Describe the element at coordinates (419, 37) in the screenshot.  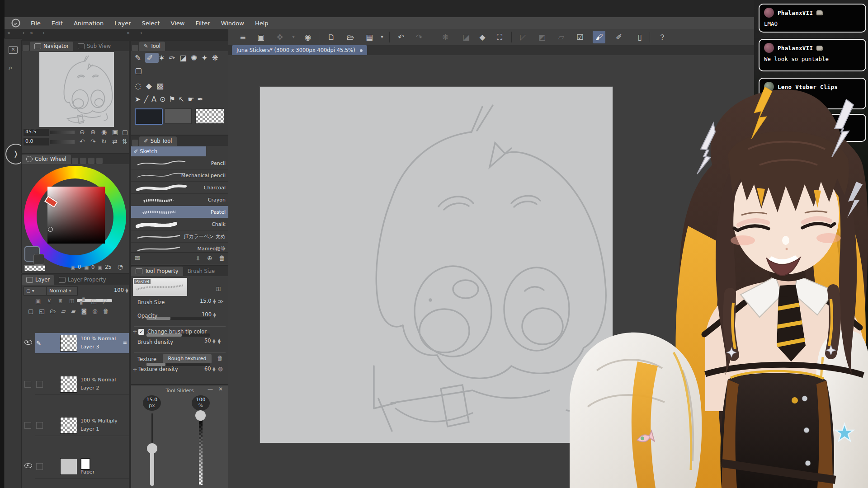
I see `redo-icon: ↷` at that location.